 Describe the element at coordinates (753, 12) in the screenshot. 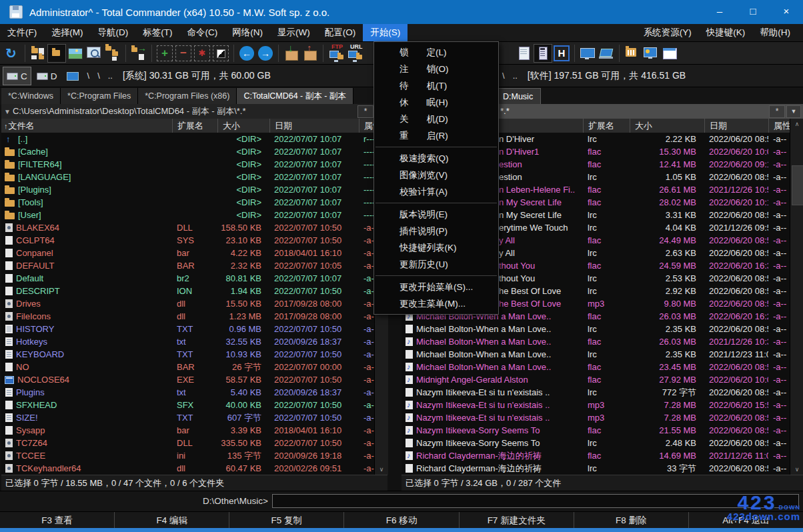

I see `maximize-button: □` at that location.